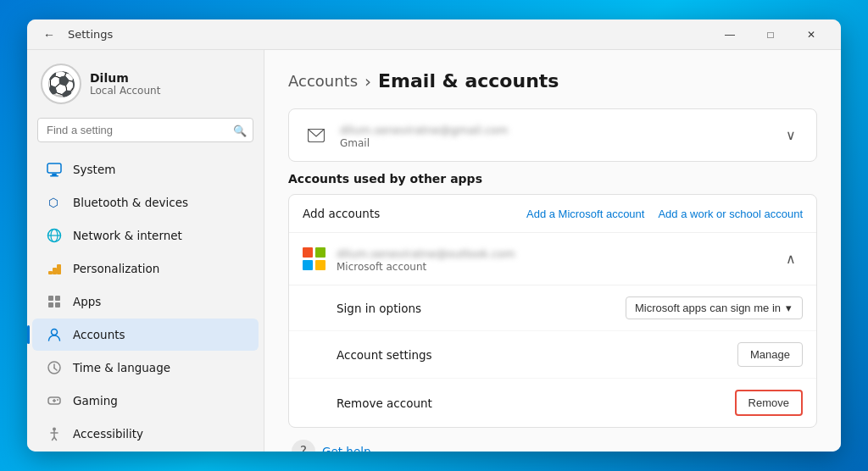 The height and width of the screenshot is (471, 868). What do you see at coordinates (771, 35) in the screenshot?
I see `maximize-button: □` at bounding box center [771, 35].